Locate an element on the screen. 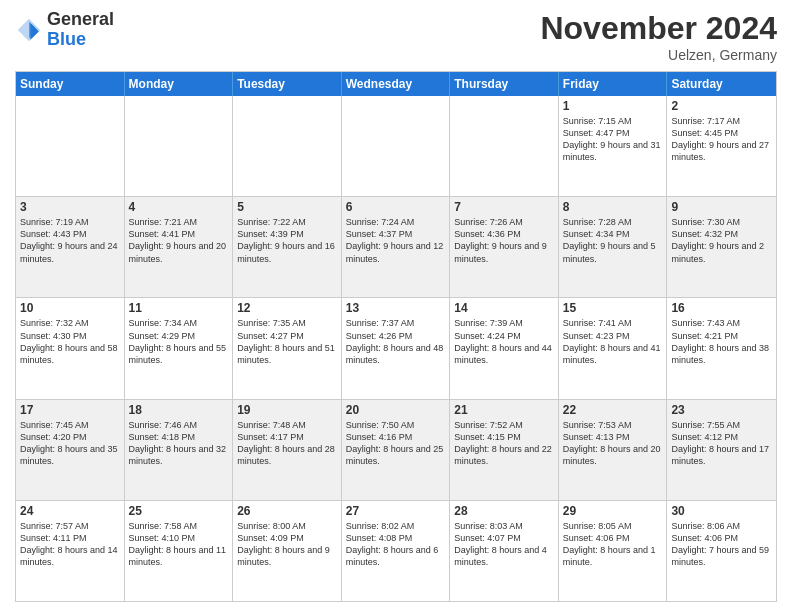 This screenshot has height=612, width=792. cell-1-4: 7Sunrise: 7:26 AM Sunset: 4:36 PM Daylig… is located at coordinates (504, 247).